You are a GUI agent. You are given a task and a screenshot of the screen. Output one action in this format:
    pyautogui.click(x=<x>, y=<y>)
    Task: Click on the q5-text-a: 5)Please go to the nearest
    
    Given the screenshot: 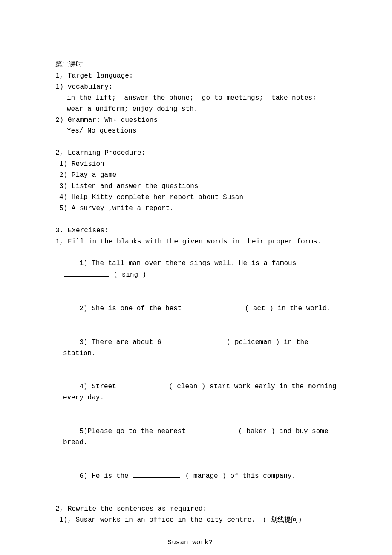 What is the action you would take?
    pyautogui.click(x=135, y=431)
    